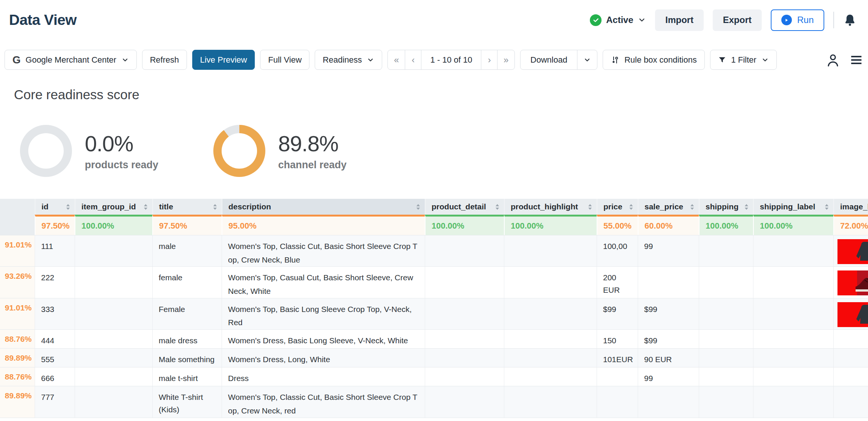  Describe the element at coordinates (285, 60) in the screenshot. I see `full-view-button: Full View` at that location.